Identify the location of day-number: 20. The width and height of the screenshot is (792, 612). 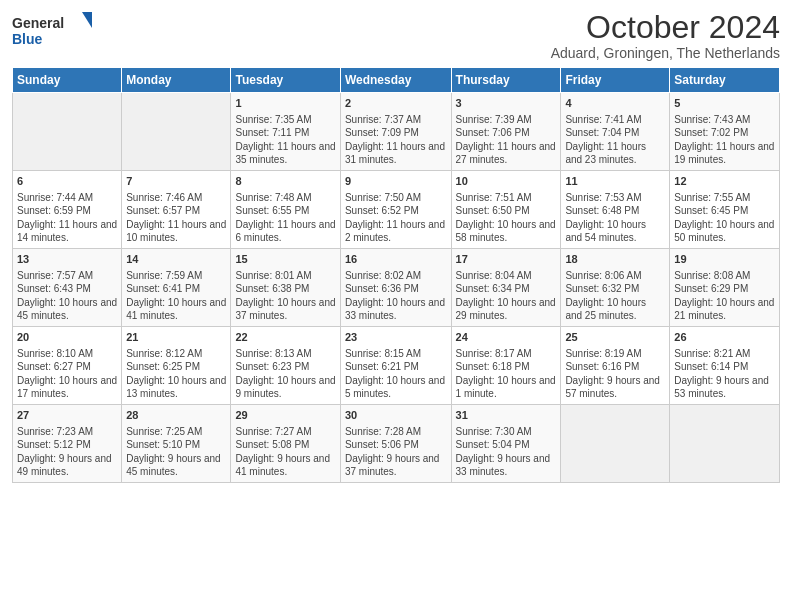
(67, 338).